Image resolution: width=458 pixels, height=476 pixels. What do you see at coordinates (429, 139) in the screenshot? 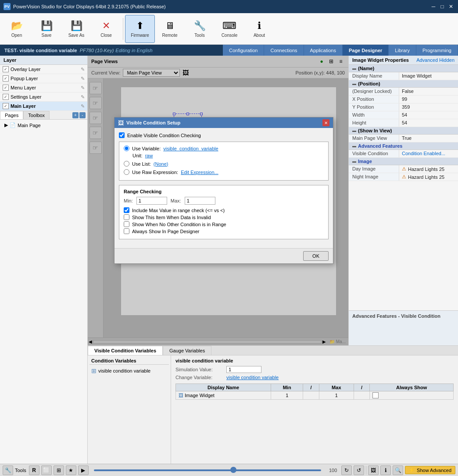
I see `prop-main-page-view-value: True` at bounding box center [429, 139].